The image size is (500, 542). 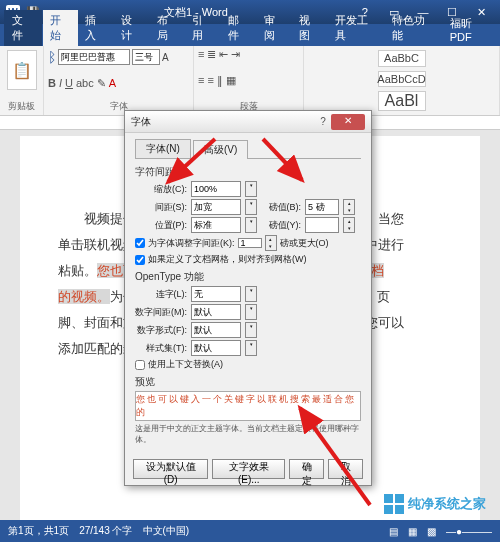 I want to click on status-language: 中文(中国), so click(x=166, y=531).